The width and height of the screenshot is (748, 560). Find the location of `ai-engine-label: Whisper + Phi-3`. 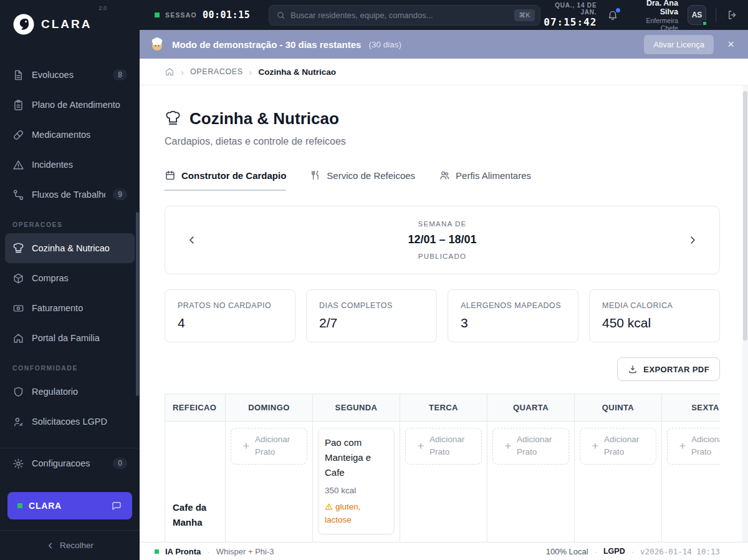

ai-engine-label: Whisper + Phi-3 is located at coordinates (246, 551).